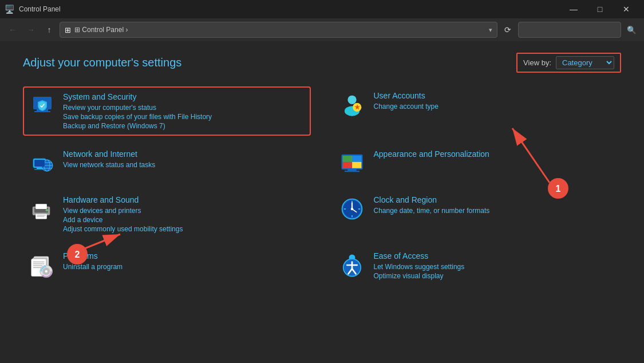 The width and height of the screenshot is (644, 363). Describe the element at coordinates (477, 214) in the screenshot. I see `category-clock-region: Clock and Region Change date, time, or n…` at that location.